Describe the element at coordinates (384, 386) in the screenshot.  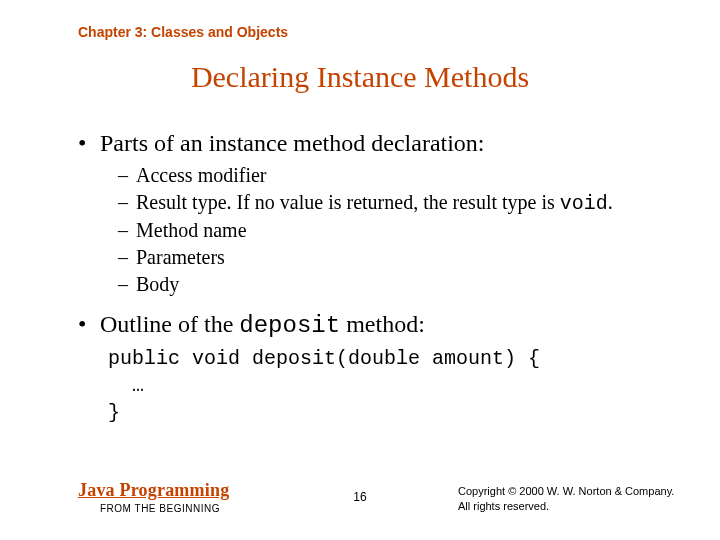
I see `code-line-2: …` at that location.